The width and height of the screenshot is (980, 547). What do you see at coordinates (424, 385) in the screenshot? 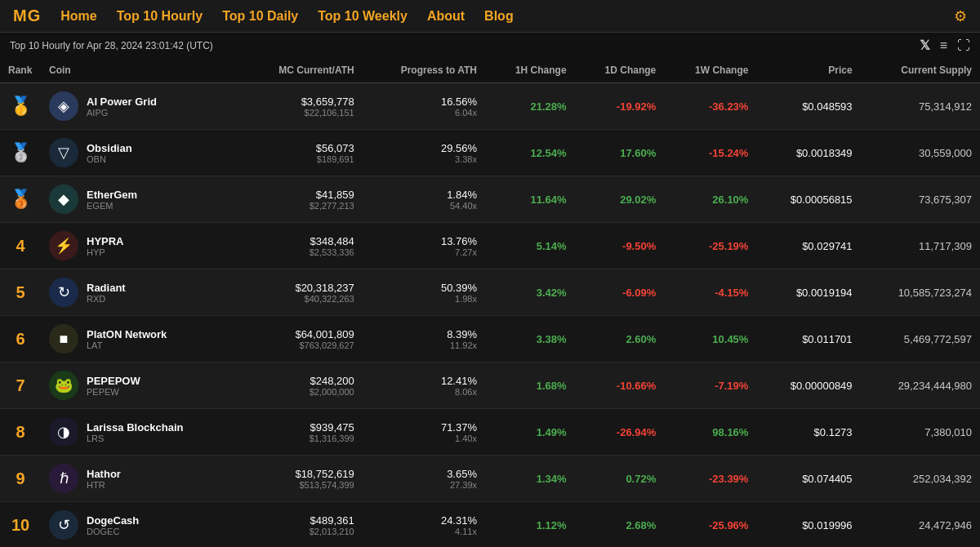
I see `progress-cell: 12.41% 8.06x` at bounding box center [424, 385].